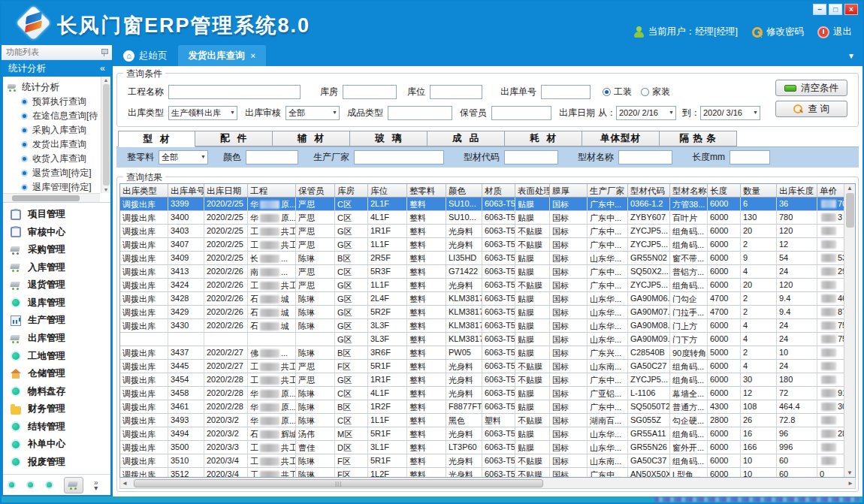 The width and height of the screenshot is (864, 504). Describe the element at coordinates (60, 267) in the screenshot. I see `sidebar-item-3: 入库管理` at that location.